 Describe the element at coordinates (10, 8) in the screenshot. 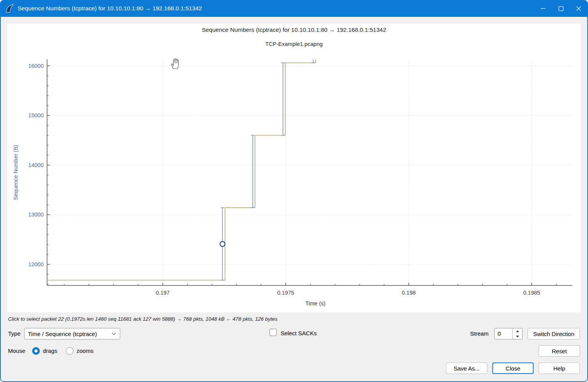

I see `wireshark-icon` at that location.